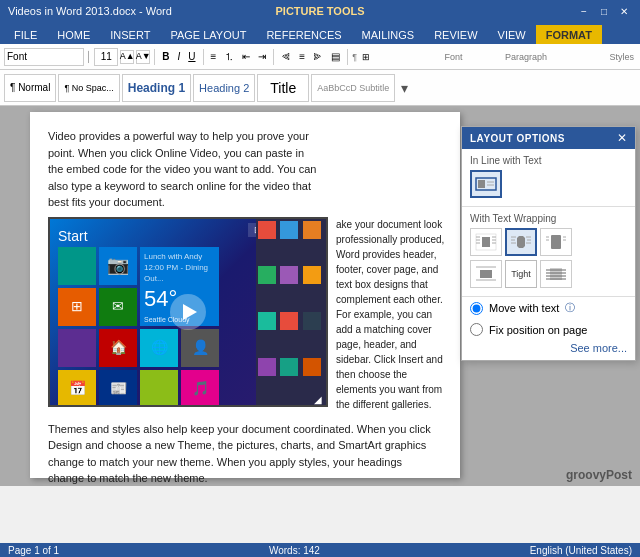 This screenshot has height=557, width=640. What do you see at coordinates (118, 266) in the screenshot?
I see `tile-2: 📷` at bounding box center [118, 266].